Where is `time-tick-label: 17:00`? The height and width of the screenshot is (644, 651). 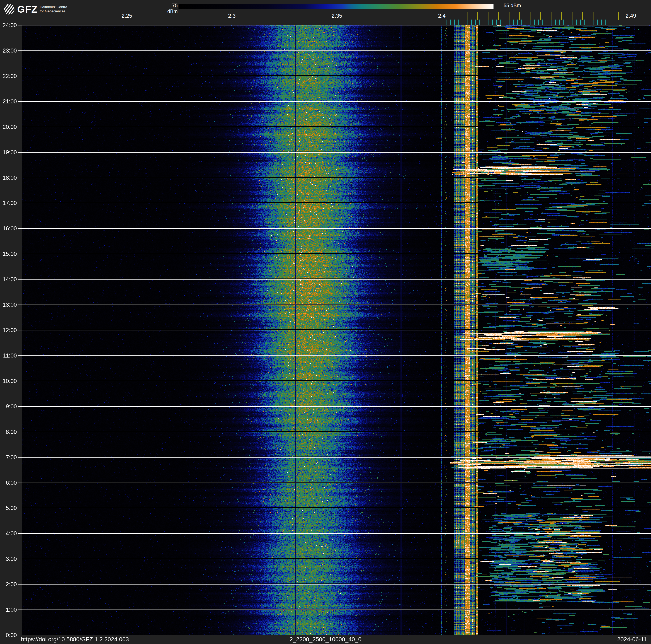
time-tick-label: 17:00 is located at coordinates (8, 203).